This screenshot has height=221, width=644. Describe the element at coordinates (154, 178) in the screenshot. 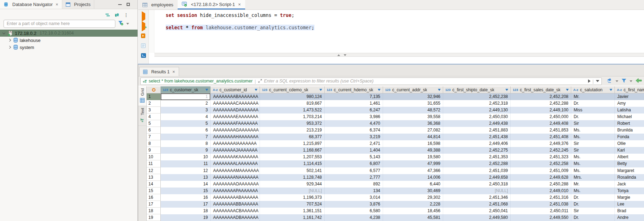

I see `row-number: 13` at that location.